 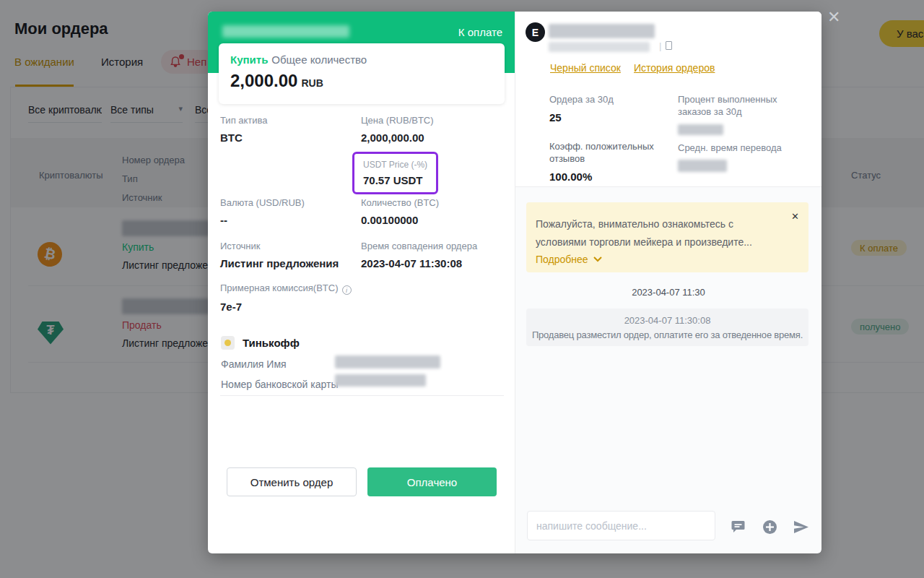 What do you see at coordinates (796, 217) in the screenshot?
I see `notice-close-icon: ✕` at bounding box center [796, 217].